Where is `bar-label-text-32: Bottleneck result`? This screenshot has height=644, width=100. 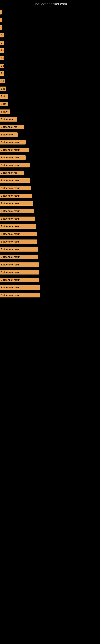
bar-label-text-32: Bottleneck result is located at coordinates (10, 250).